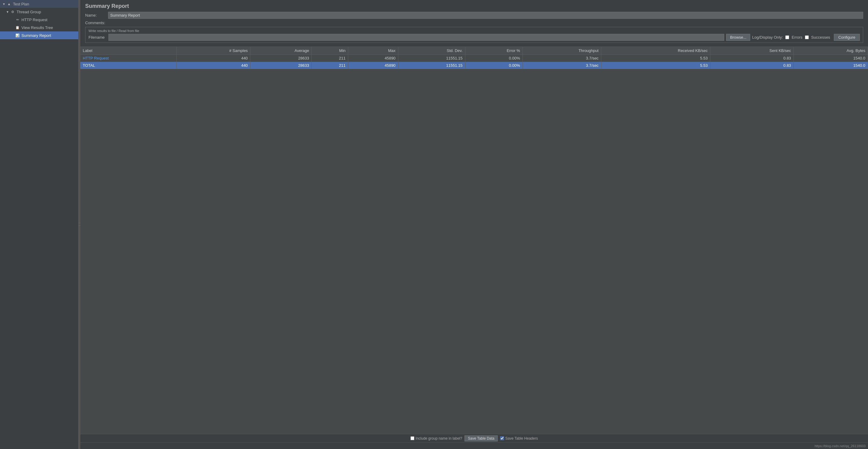  What do you see at coordinates (96, 23) in the screenshot?
I see `comments-label: Comments:` at bounding box center [96, 23].